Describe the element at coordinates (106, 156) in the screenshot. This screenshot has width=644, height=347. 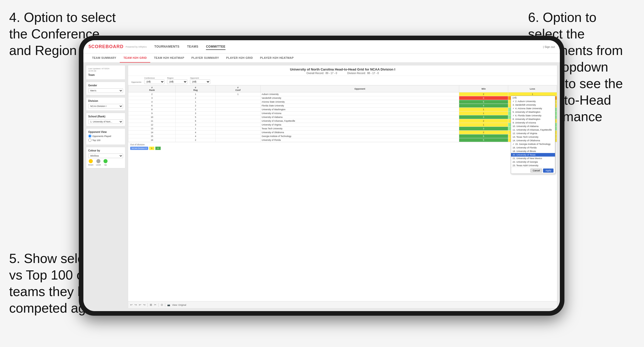
I see `colour-select: Win/loss` at that location.